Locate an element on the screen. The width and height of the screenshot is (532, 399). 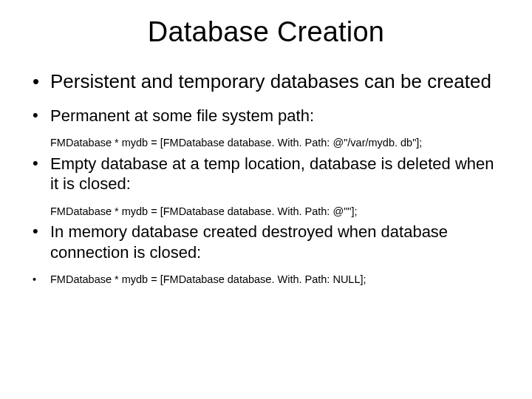
bullet-permanent-path: Permanent at some file system path: is located at coordinates (266, 116).